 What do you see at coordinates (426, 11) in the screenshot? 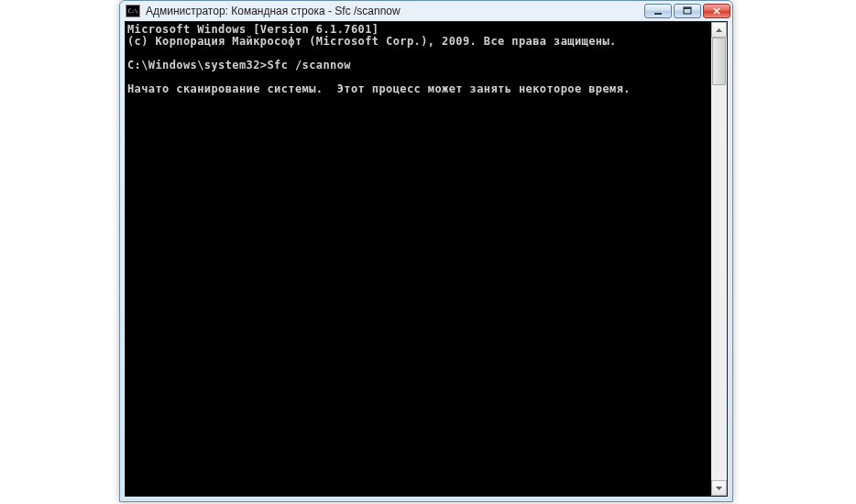
I see `titlebar: Администратор: Командная строка - Sfc /s…` at bounding box center [426, 11].